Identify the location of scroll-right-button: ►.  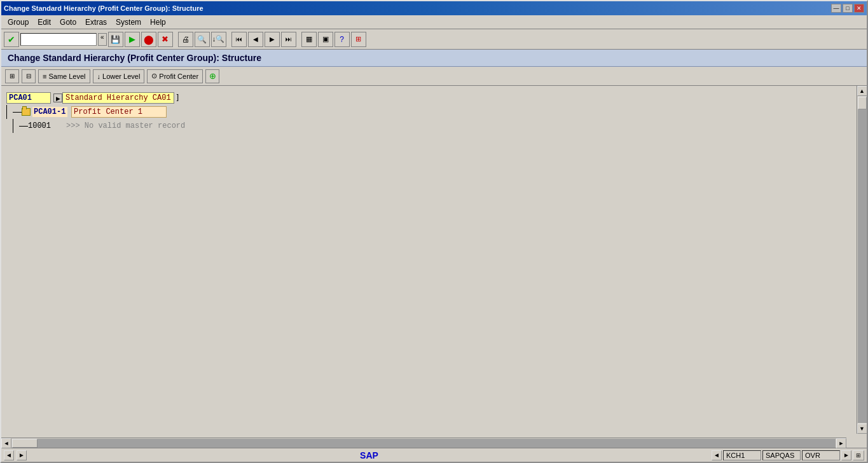
(841, 443).